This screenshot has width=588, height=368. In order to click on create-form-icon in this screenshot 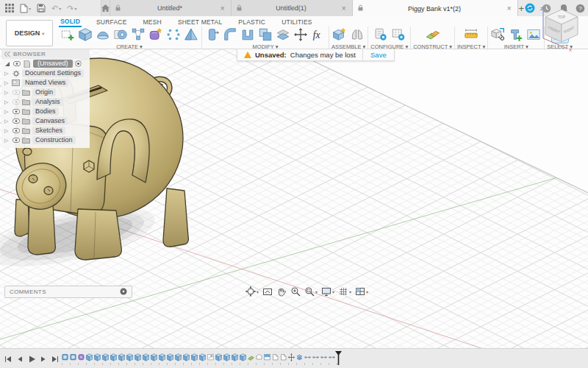, I will do `click(156, 35)`.